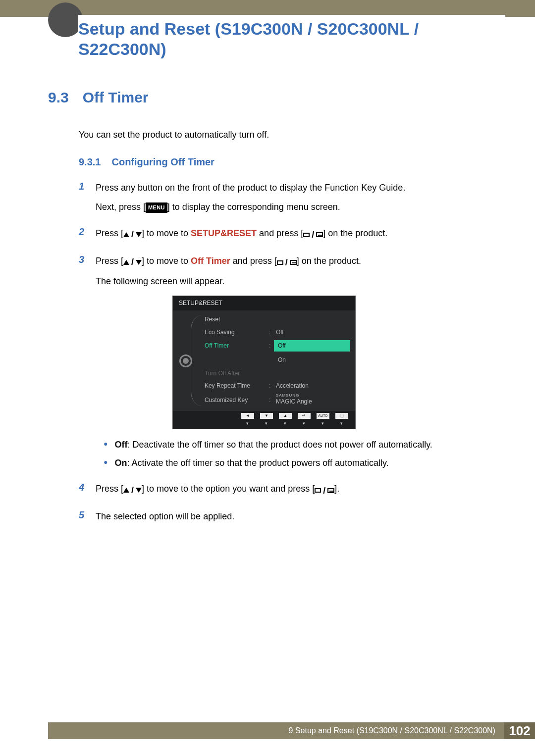 The image size is (535, 756). Describe the element at coordinates (251, 188) in the screenshot. I see `step-text: Press any button on the front of the pro…` at that location.